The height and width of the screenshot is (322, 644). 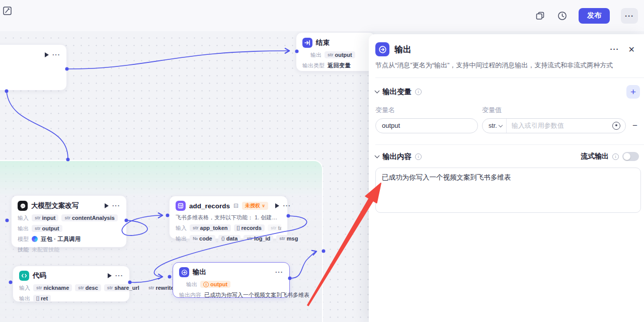 What do you see at coordinates (52, 288) in the screenshot?
I see `var-tag: strnickname` at bounding box center [52, 288].